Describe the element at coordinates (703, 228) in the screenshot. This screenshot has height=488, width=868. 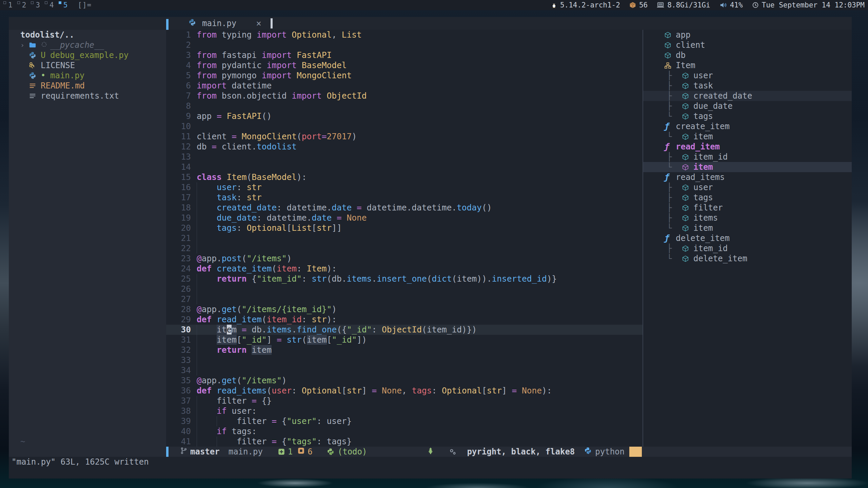
I see `symbol-label: item` at that location.